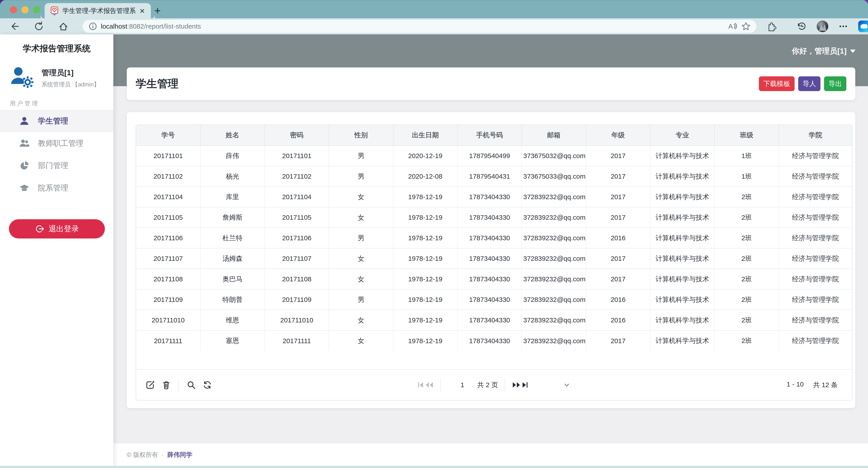  What do you see at coordinates (494, 341) in the screenshot?
I see `table-row: 20171111塞恩20171111女1978-12-1917873404330…` at bounding box center [494, 341].